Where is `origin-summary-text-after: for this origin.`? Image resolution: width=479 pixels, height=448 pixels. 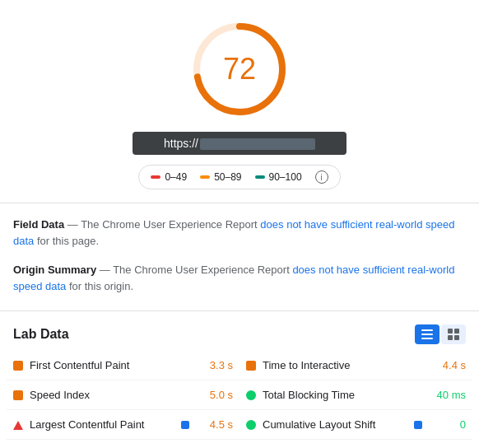
origin-summary-text-after: for this origin. is located at coordinates (101, 287).